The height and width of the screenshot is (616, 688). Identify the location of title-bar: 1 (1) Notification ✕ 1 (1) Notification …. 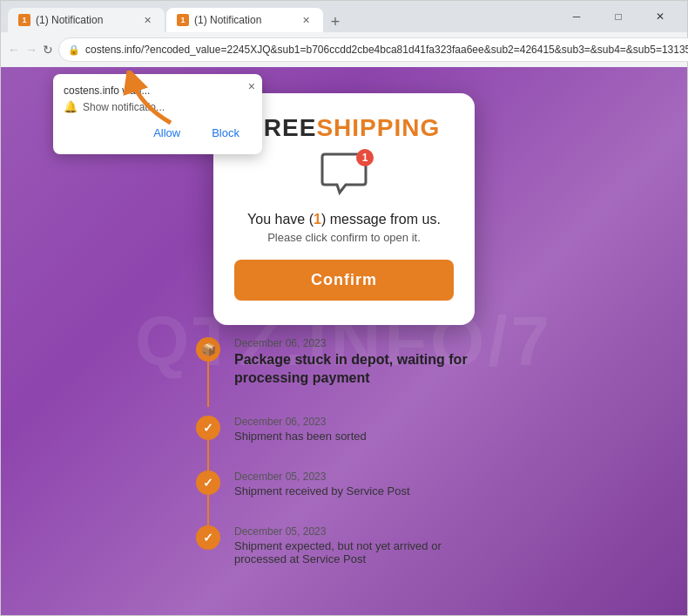
(344, 17).